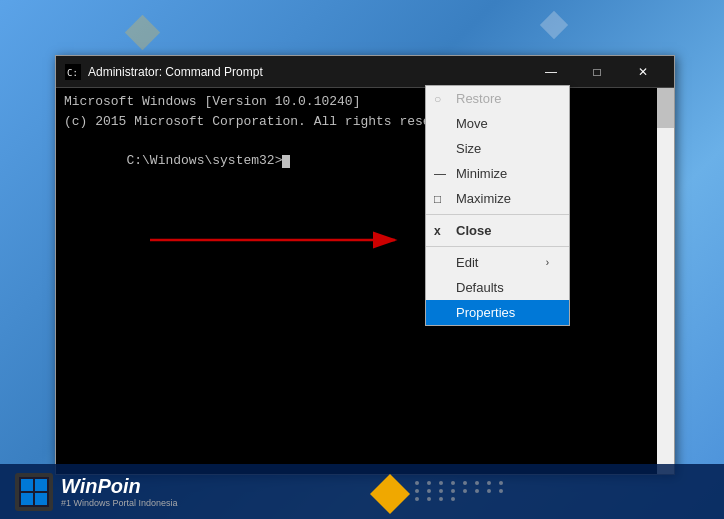 Image resolution: width=724 pixels, height=519 pixels. Describe the element at coordinates (498, 288) in the screenshot. I see `menu-item-defaults: Defaults` at that location.